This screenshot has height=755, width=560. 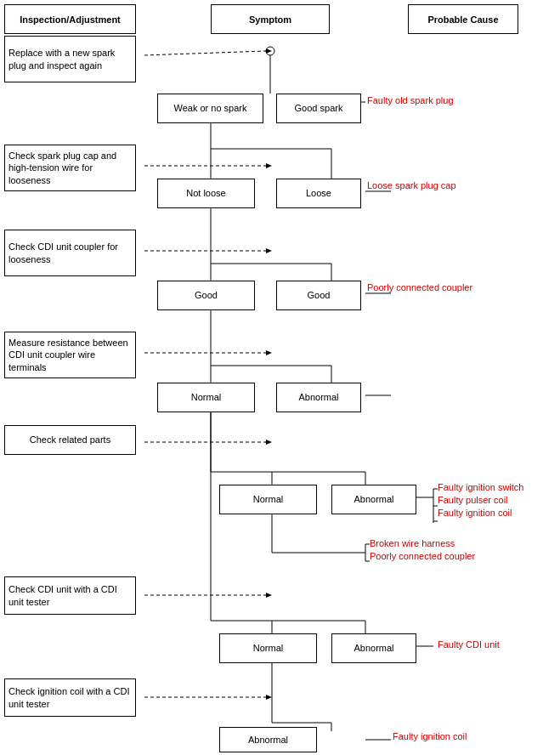 What do you see at coordinates (374, 499) in the screenshot?
I see `abnormal2-label: Abnormal` at bounding box center [374, 499].